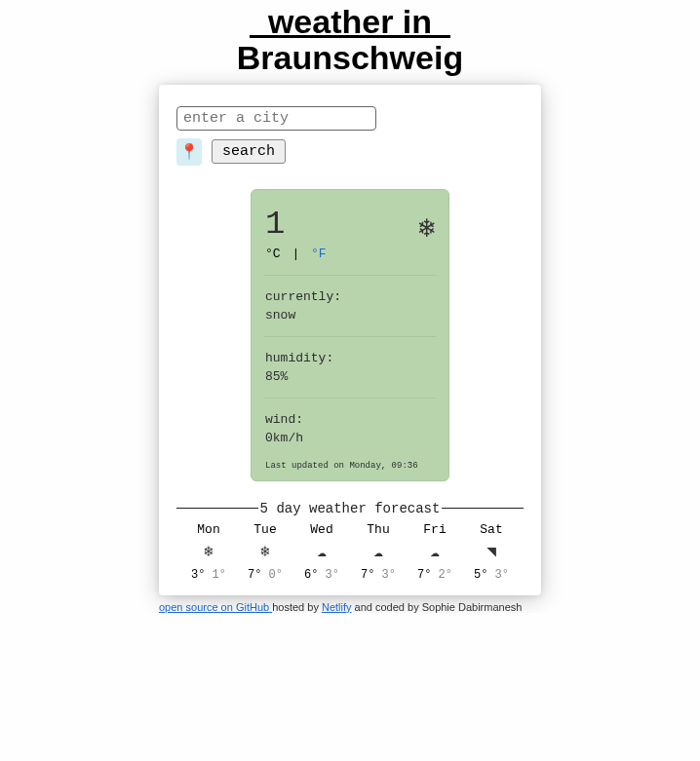 Image resolution: width=700 pixels, height=761 pixels. Describe the element at coordinates (296, 607) in the screenshot. I see `footer-hosted-text: hosted by` at that location.